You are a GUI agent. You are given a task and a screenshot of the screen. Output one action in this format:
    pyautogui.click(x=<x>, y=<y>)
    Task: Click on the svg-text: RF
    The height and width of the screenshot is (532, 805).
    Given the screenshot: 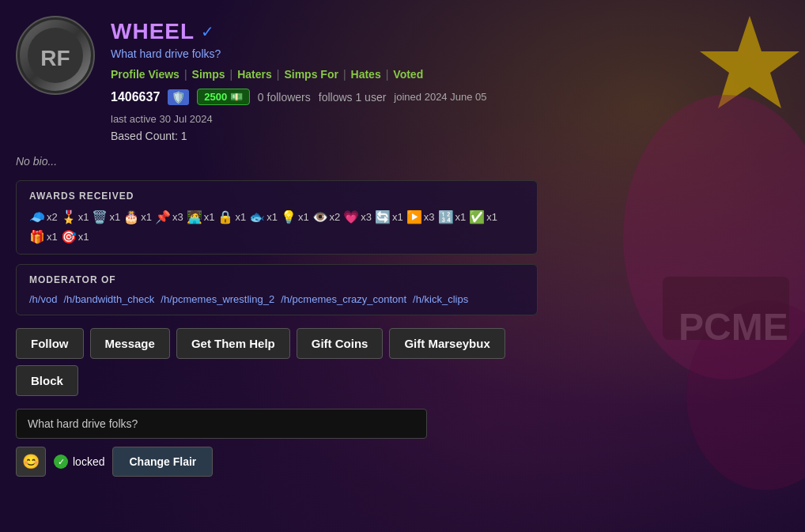 What is the action you would take?
    pyautogui.click(x=55, y=58)
    